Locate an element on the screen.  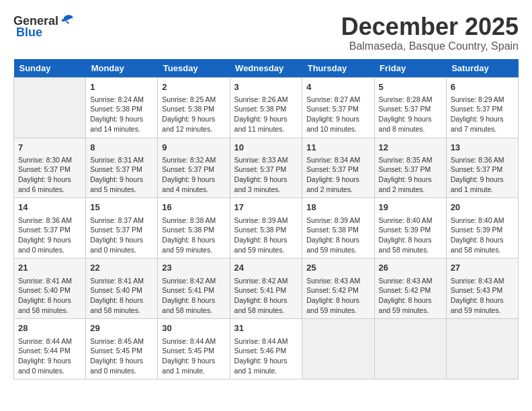
day-number: 9 is located at coordinates (193, 148).